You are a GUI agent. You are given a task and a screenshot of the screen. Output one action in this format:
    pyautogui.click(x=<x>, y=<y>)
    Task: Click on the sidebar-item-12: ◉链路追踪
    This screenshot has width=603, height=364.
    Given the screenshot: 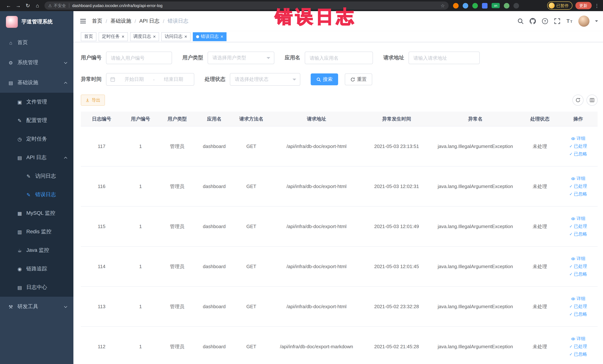 What is the action you would take?
    pyautogui.click(x=37, y=269)
    